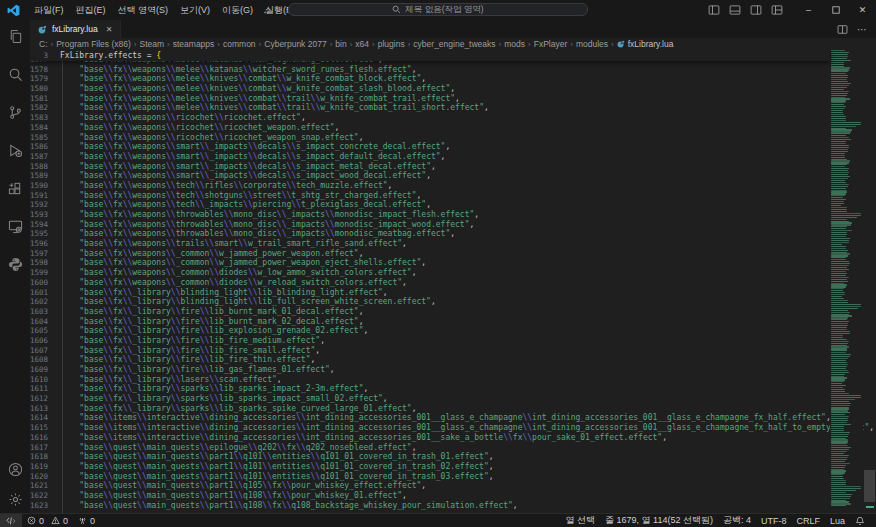 This screenshot has height=527, width=876. What do you see at coordinates (195, 10) in the screenshot?
I see `menu-item-3: 보기(V)` at bounding box center [195, 10].